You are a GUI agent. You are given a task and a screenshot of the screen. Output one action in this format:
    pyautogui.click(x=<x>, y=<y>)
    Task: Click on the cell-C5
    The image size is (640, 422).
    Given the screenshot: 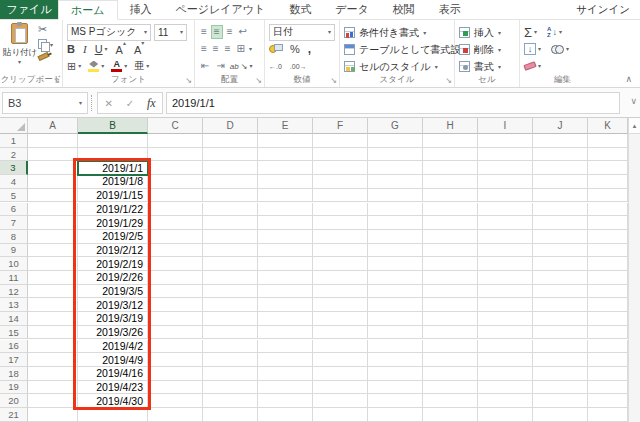 What is the action you would take?
    pyautogui.click(x=176, y=196)
    